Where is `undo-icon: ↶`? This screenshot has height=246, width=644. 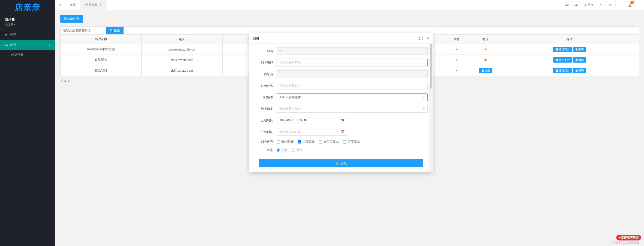 undo-icon: ↶ is located at coordinates (601, 5).